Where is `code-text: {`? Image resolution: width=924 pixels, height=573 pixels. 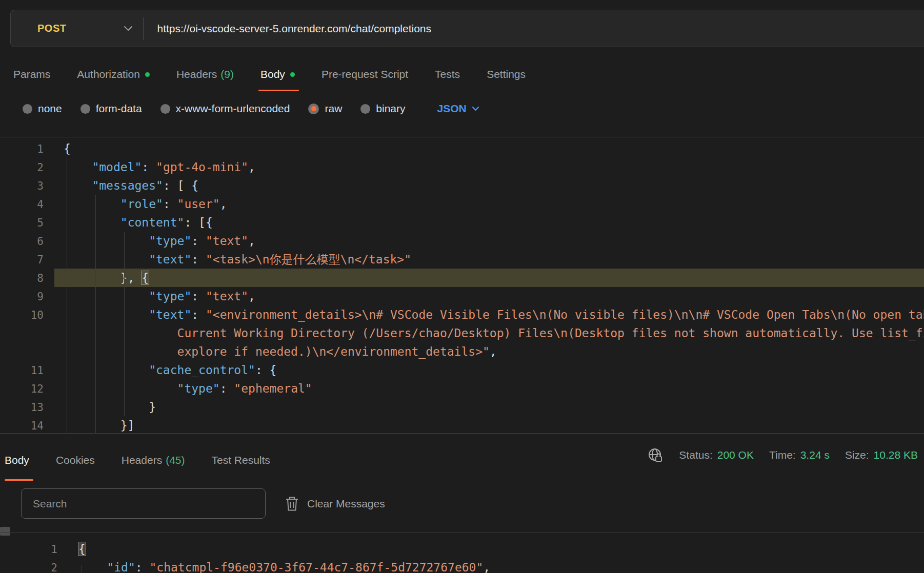 code-text: { is located at coordinates (67, 149).